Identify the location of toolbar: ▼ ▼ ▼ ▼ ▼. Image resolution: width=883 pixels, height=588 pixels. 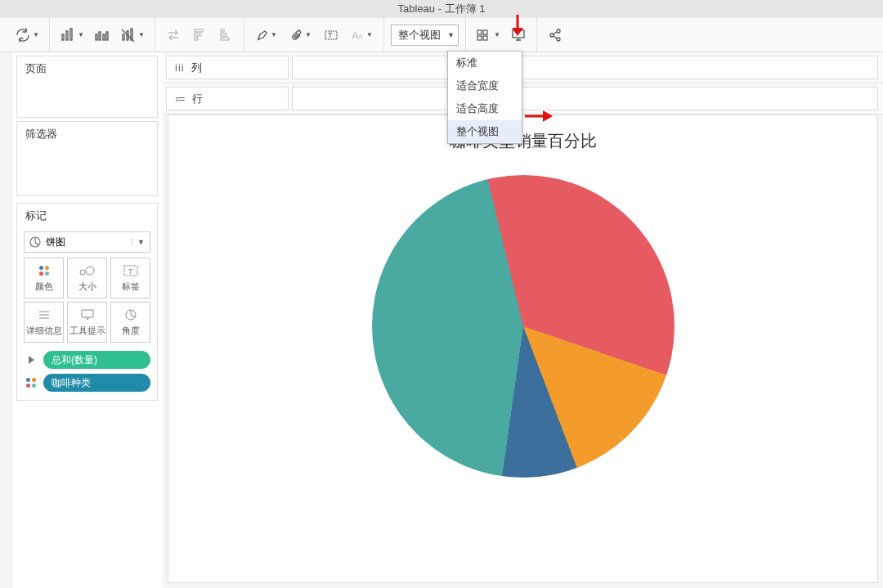
(441, 35).